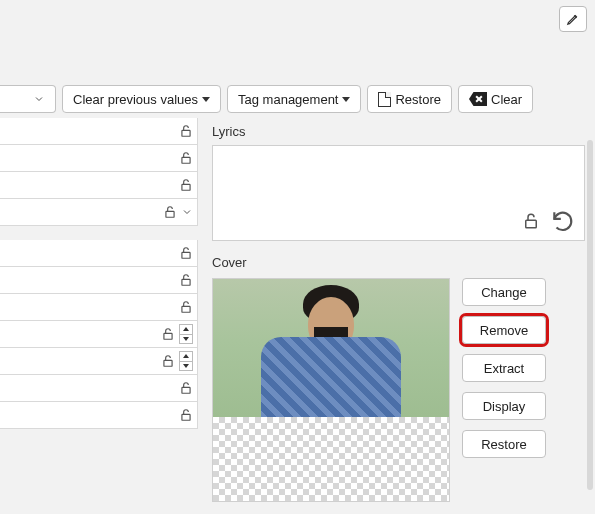 The height and width of the screenshot is (514, 595). What do you see at coordinates (504, 444) in the screenshot?
I see `cover-restore-button: Restore` at bounding box center [504, 444].